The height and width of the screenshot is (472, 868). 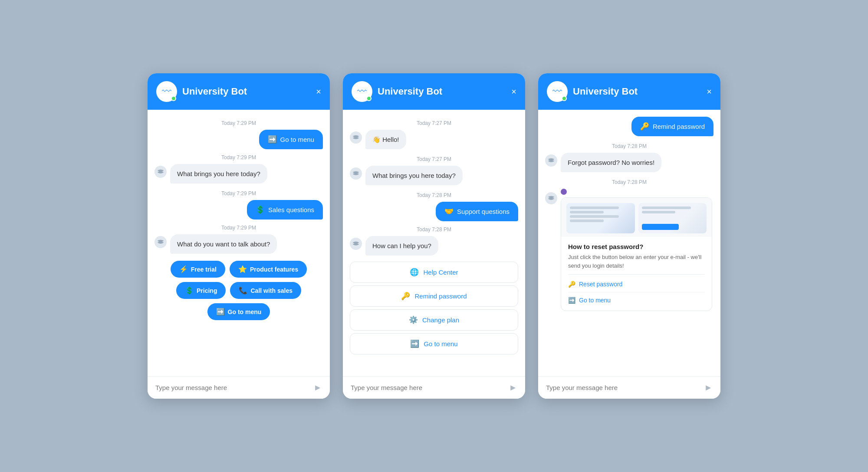 What do you see at coordinates (708, 388) in the screenshot?
I see `send-button-3: ►` at bounding box center [708, 388].